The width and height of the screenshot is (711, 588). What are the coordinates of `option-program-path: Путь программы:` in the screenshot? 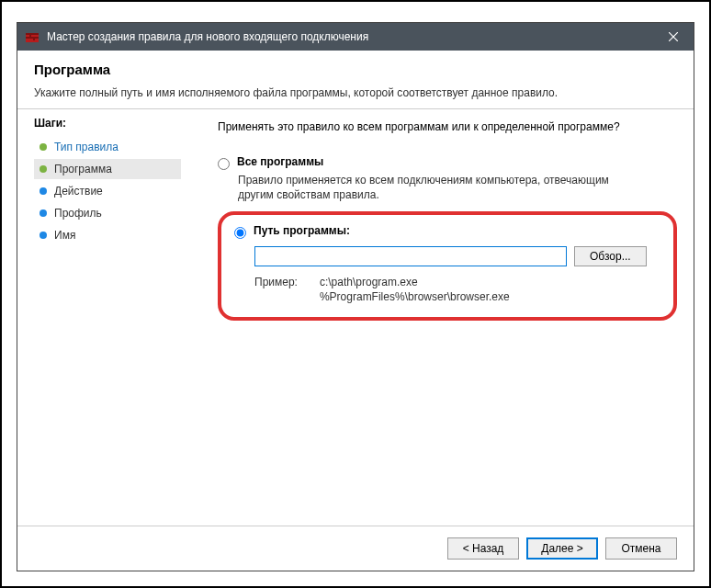 It's located at (447, 232).